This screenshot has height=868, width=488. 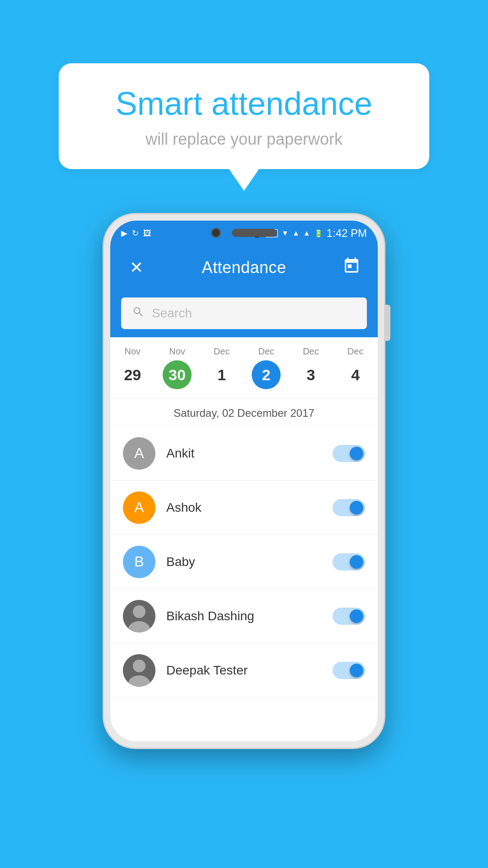 What do you see at coordinates (249, 508) in the screenshot?
I see `student-name: Ashok` at bounding box center [249, 508].